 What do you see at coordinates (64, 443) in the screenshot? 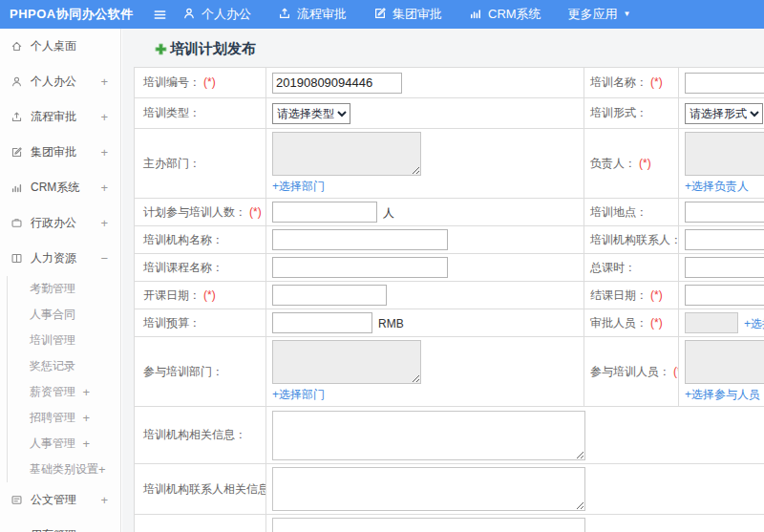
I see `sidebar-subitem-personnel: 人事管理 +` at bounding box center [64, 443].